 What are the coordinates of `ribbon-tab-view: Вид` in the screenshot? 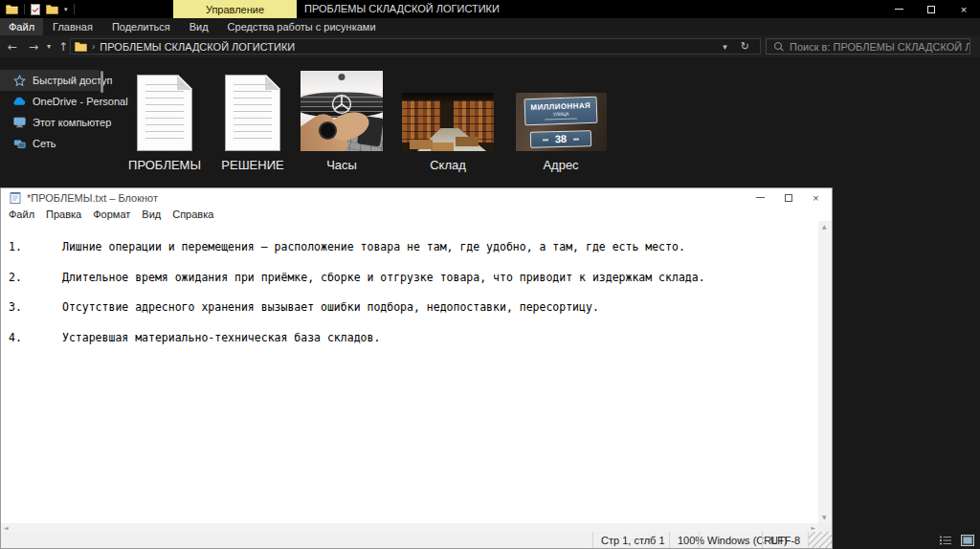 It's located at (199, 27).